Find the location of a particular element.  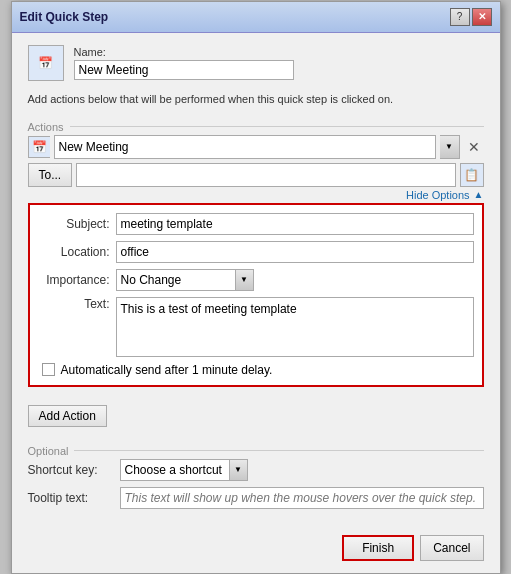

actions-divider-row: Actions is located at coordinates (256, 127).